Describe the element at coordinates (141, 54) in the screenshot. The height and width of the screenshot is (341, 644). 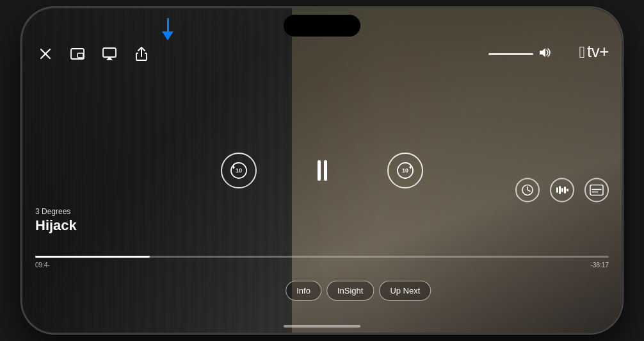
I see `share-button` at that location.